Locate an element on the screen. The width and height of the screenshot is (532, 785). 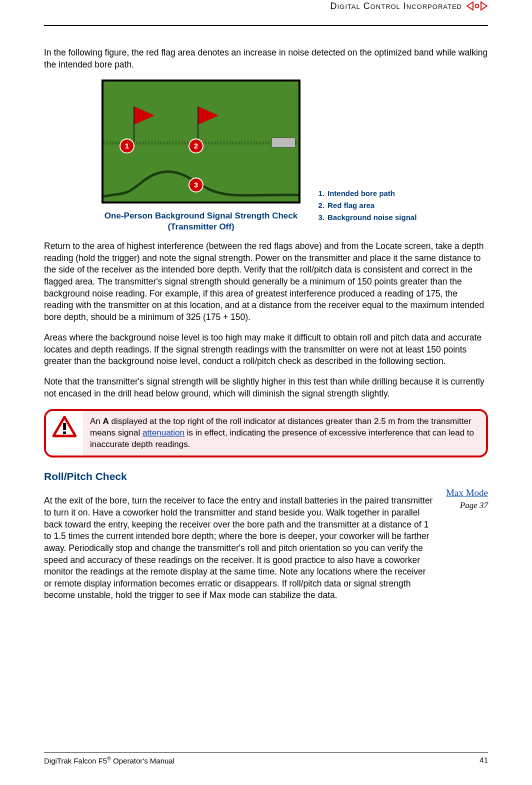
paragraph-areas: Areas where the background noise level i… is located at coordinates (266, 350).